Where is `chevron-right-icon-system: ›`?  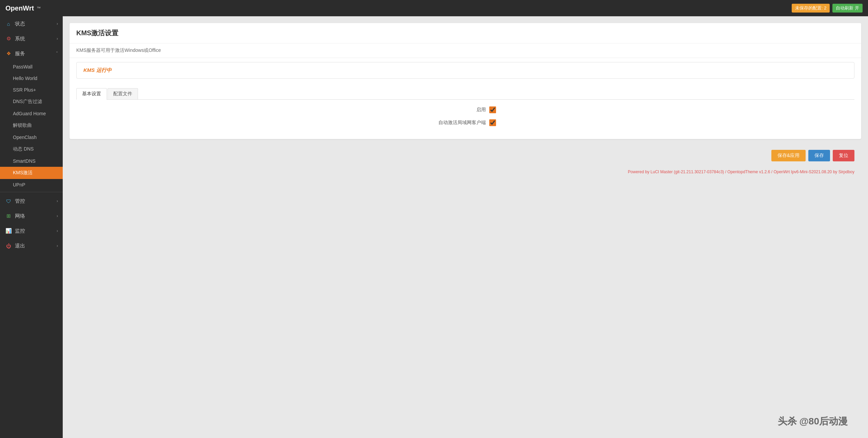
chevron-right-icon-system: › is located at coordinates (57, 39).